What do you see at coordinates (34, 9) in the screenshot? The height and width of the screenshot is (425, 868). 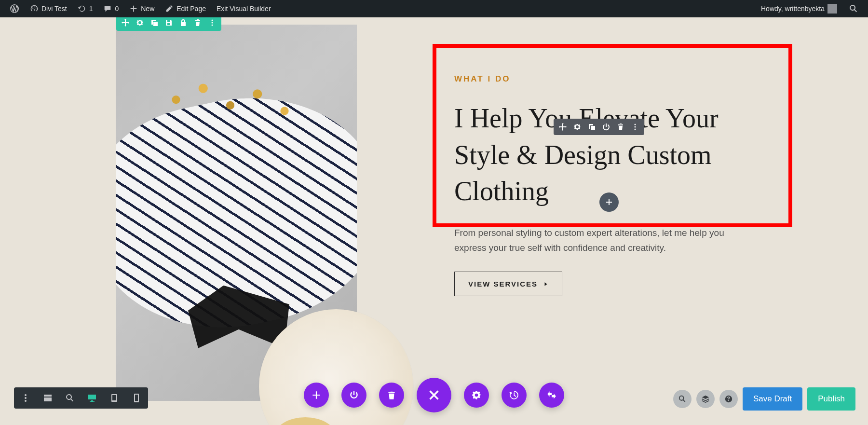 I see `dashboard-icon` at bounding box center [34, 9].